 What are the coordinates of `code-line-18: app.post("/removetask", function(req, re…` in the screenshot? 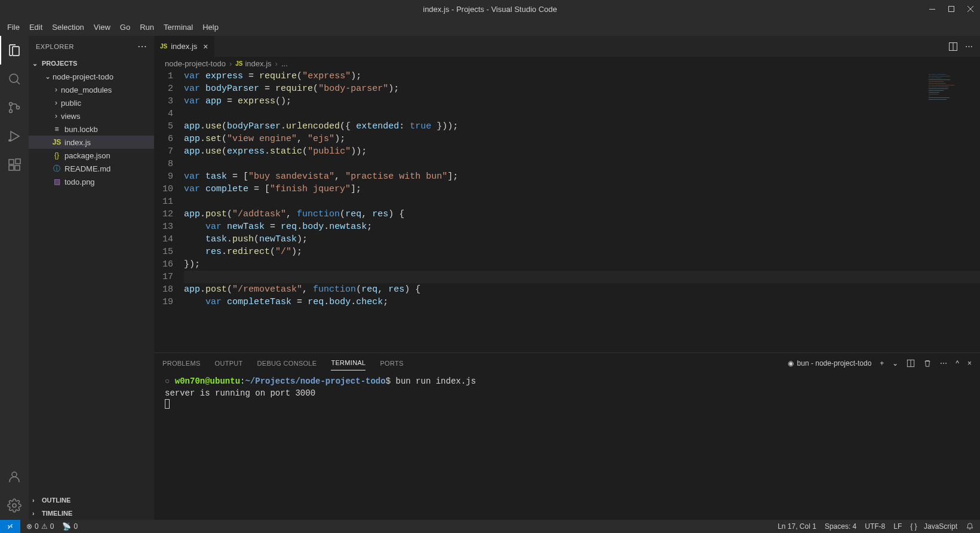 It's located at (582, 289).